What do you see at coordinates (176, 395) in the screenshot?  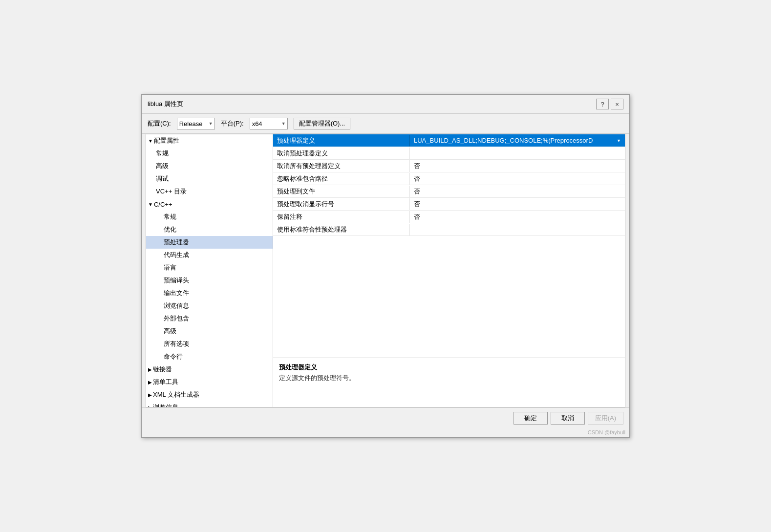 I see `tree-item-label: XML 文档生成器` at bounding box center [176, 395].